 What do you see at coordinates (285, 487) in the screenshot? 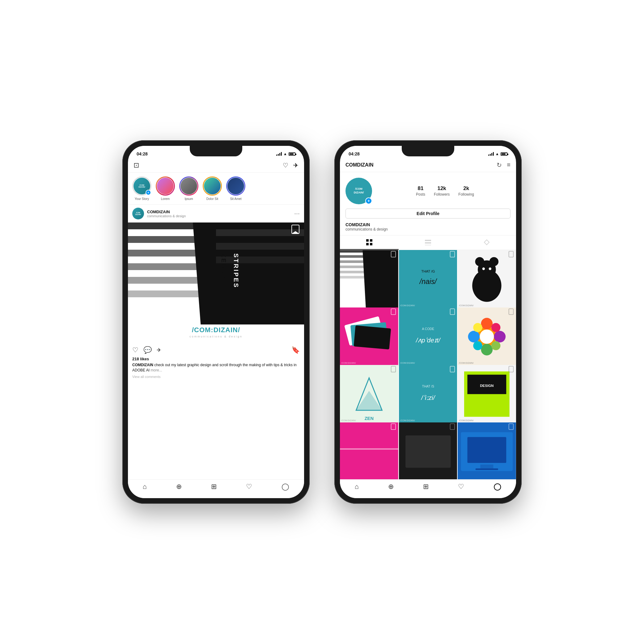
I see `nav-profile-left: ◯` at bounding box center [285, 487].